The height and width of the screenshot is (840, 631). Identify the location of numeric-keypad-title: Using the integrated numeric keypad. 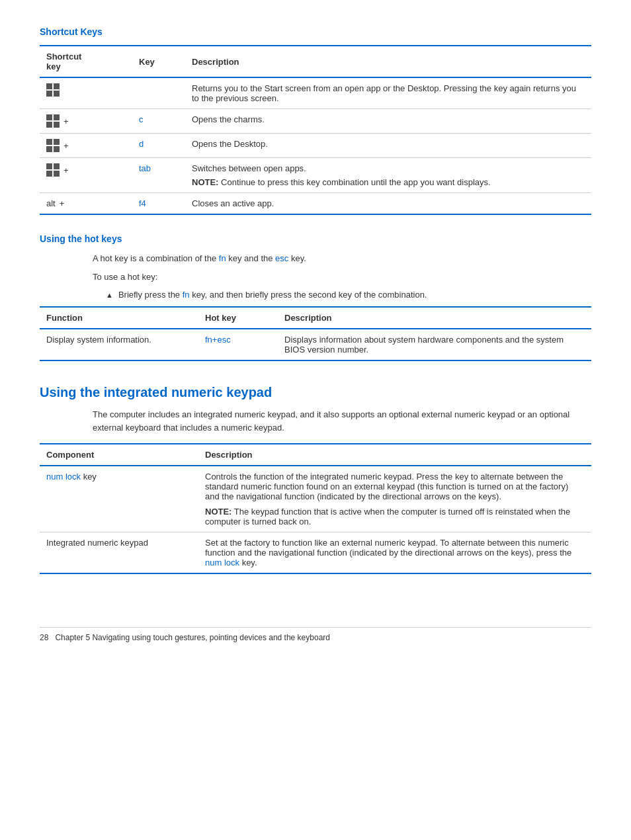
(316, 393).